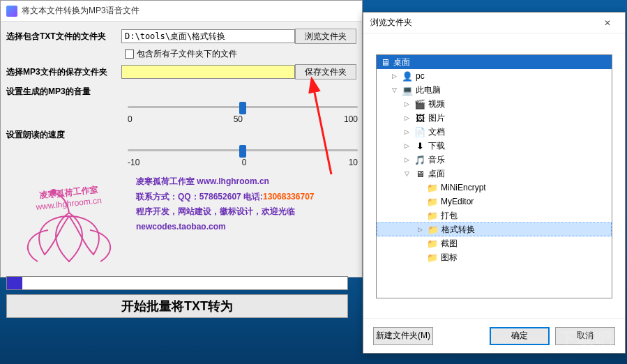 The width and height of the screenshot is (627, 364). What do you see at coordinates (134, 162) in the screenshot?
I see `speed-min: -10` at bounding box center [134, 162].